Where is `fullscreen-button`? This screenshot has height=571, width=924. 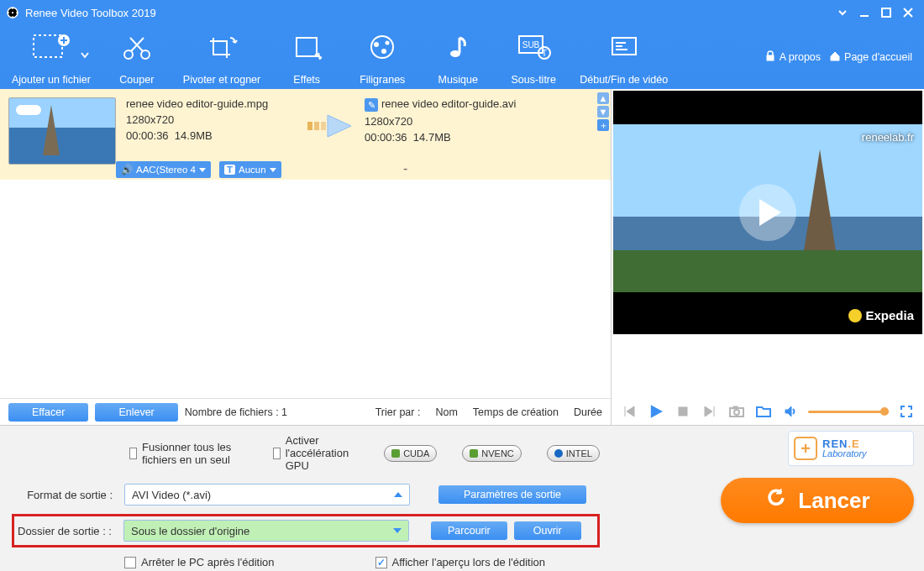
fullscreen-button is located at coordinates (906, 411).